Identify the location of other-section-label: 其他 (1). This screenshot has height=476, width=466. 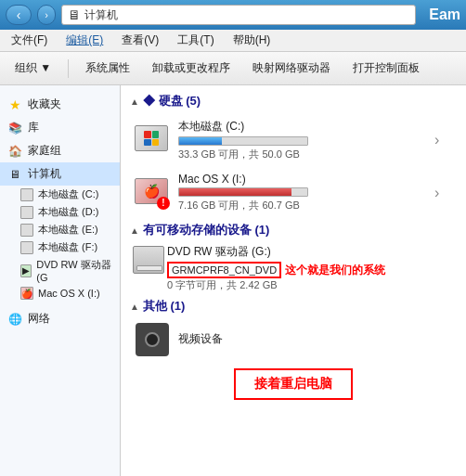
(164, 306).